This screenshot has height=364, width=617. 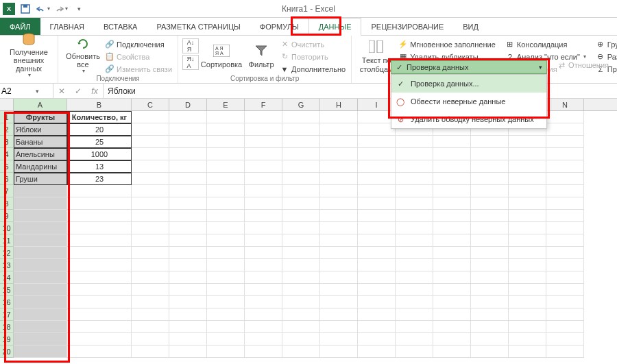 I want to click on cell: Груши, so click(x=40, y=179).